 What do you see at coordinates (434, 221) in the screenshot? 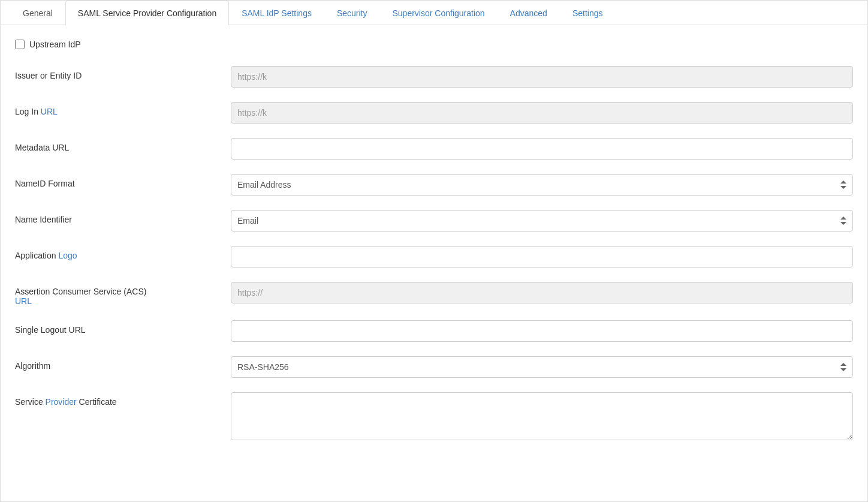
I see `name-identifier-row: Name Identifier Email Username User ID` at bounding box center [434, 221].